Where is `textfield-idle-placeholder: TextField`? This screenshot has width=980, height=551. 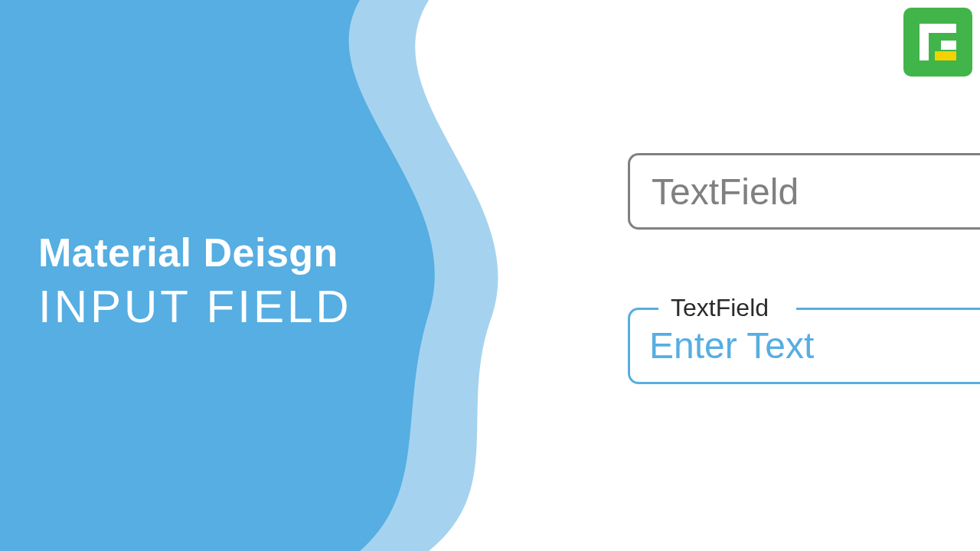 textfield-idle-placeholder: TextField is located at coordinates (725, 191).